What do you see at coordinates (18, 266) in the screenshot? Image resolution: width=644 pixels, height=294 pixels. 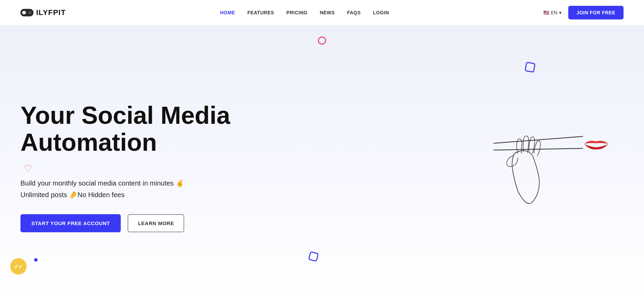 I see `chat-widget: ✔✔` at bounding box center [18, 266].